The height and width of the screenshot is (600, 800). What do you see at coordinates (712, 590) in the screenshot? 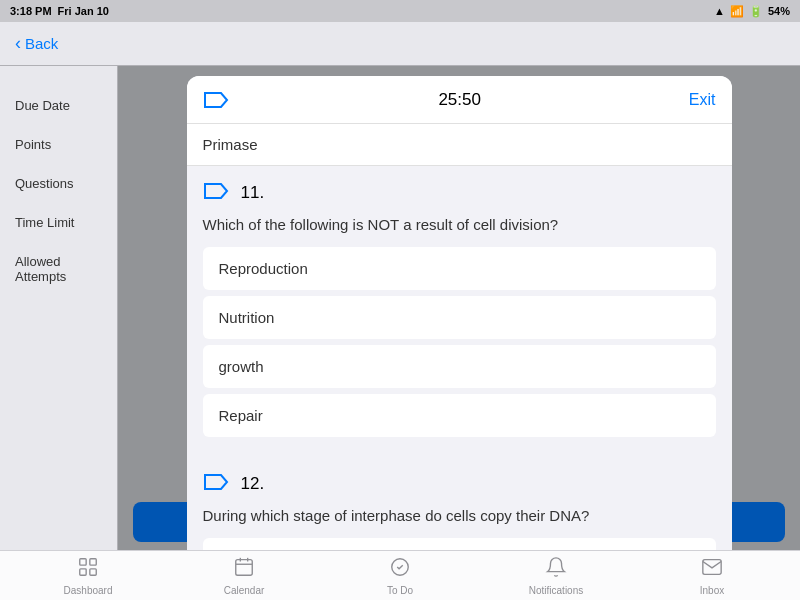
I see `tab-inbox-label: Inbox` at bounding box center [712, 590].